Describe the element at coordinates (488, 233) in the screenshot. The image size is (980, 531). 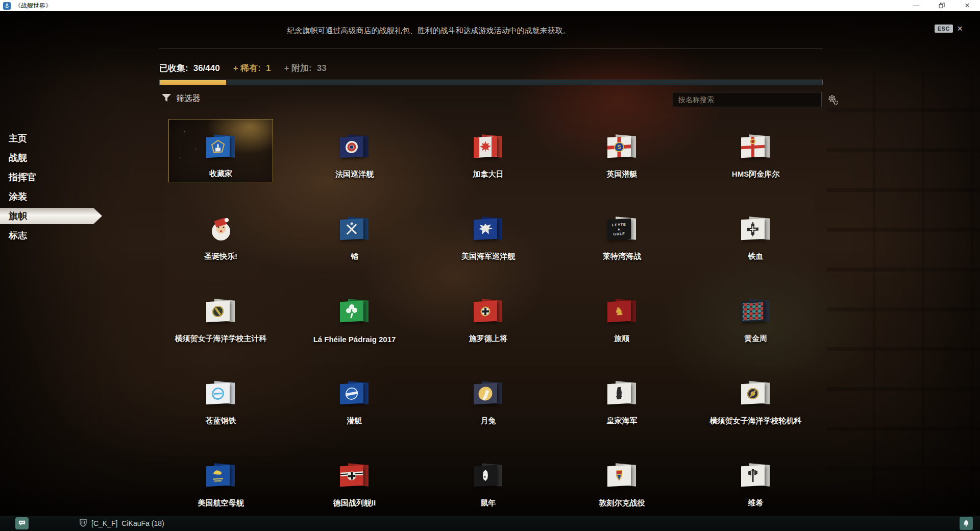
I see `flag-tile: 美国海军巡洋舰` at that location.